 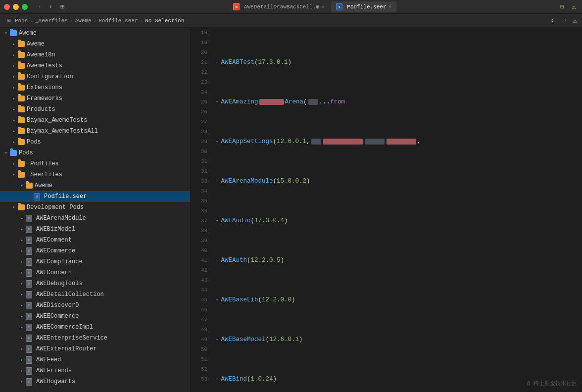 I want to click on sidebar-item-aweexternalrouter: m AWEExternalRouter, so click(x=95, y=349).